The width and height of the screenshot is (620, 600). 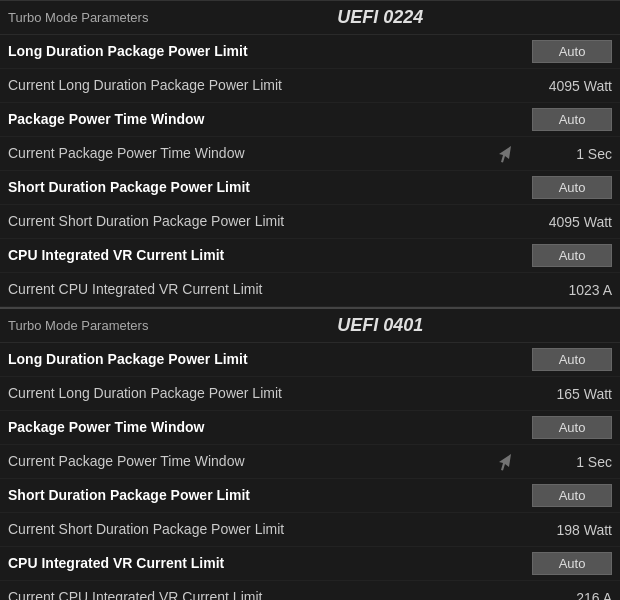 I want to click on uefi-label-uefi-0401: UEFI 0401, so click(x=380, y=326).